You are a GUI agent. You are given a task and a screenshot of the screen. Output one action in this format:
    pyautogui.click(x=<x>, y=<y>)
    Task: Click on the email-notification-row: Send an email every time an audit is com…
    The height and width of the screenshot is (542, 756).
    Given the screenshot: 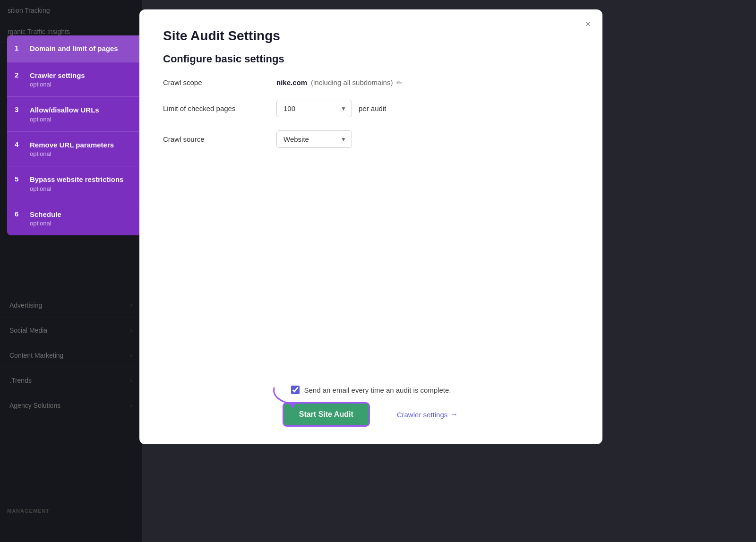 What is the action you would take?
    pyautogui.click(x=371, y=390)
    